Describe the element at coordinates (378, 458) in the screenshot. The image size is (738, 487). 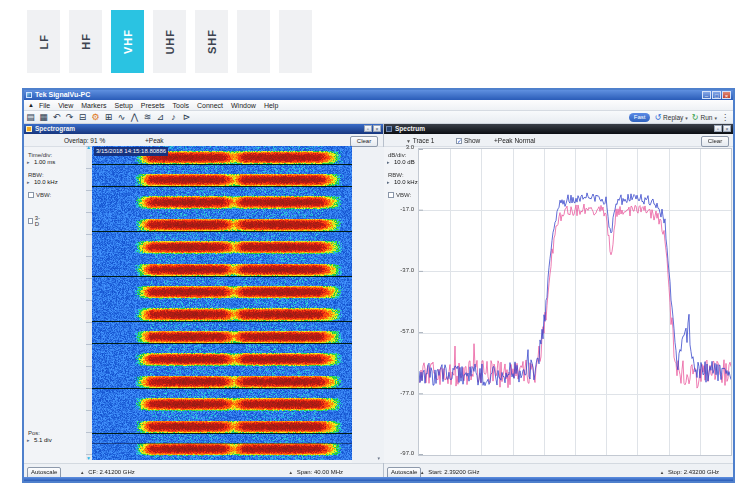
I see `side-scroll-caret-icon: ▾` at that location.